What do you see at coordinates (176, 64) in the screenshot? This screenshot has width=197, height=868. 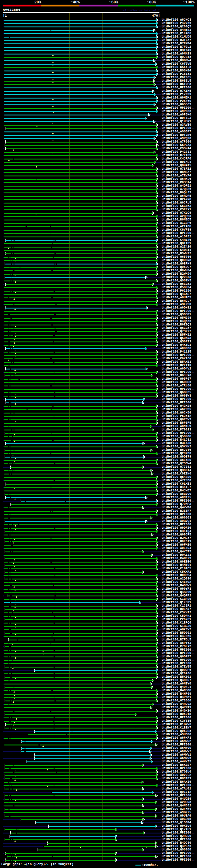 I see `svg-text: UniRef100_C6T0V5` at bounding box center [176, 64].